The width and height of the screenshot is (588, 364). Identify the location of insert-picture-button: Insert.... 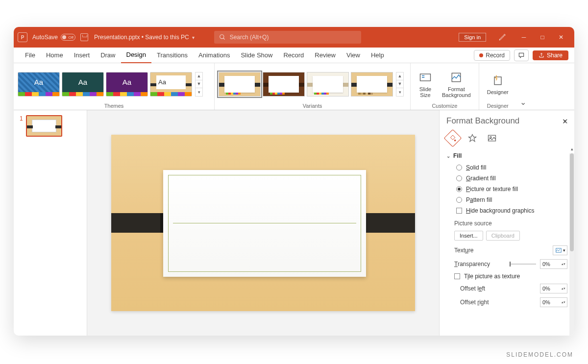
(468, 236).